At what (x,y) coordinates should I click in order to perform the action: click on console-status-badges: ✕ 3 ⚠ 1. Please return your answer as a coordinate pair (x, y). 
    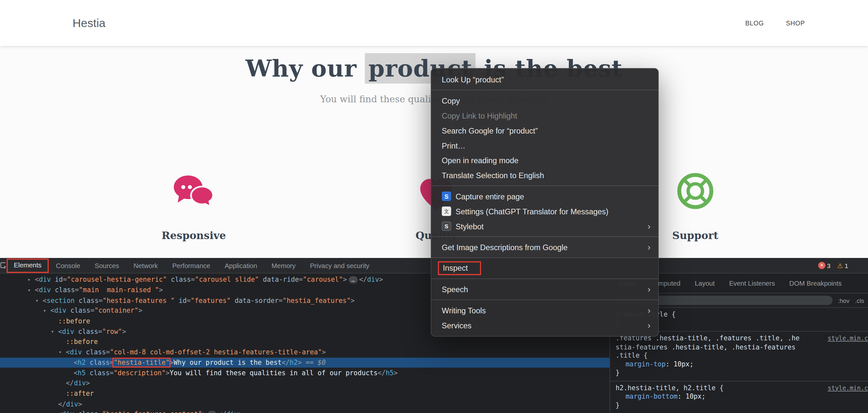
    Looking at the image, I should click on (833, 266).